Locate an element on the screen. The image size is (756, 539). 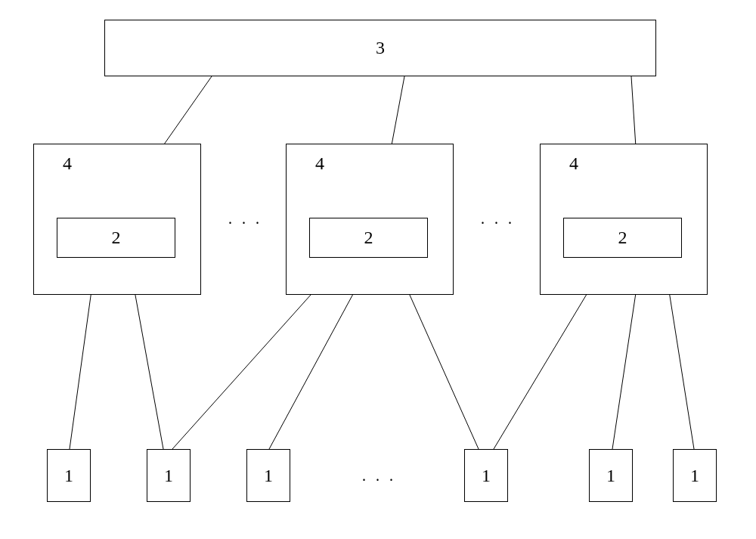
node-inner-c-label: 2 is located at coordinates (623, 237).